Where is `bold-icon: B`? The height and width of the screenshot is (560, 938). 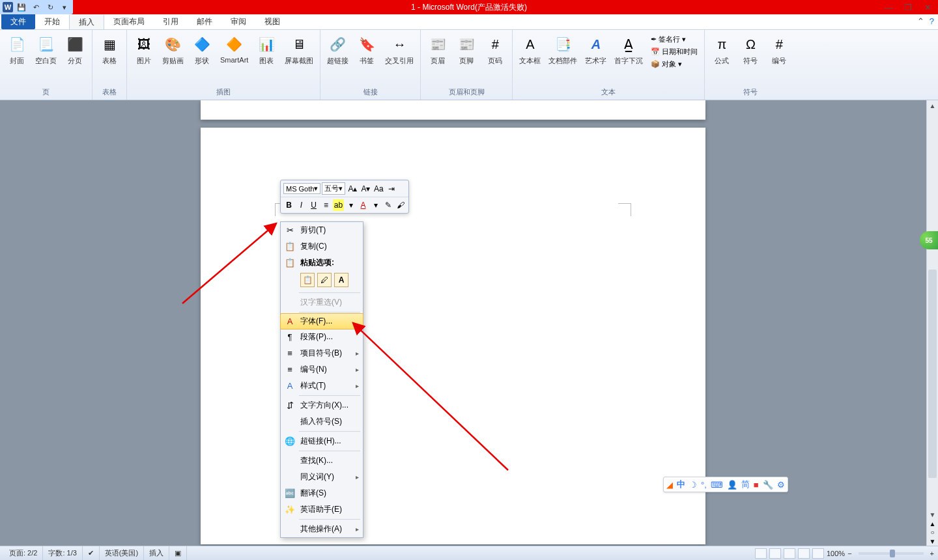
bold-icon: B is located at coordinates (289, 205).